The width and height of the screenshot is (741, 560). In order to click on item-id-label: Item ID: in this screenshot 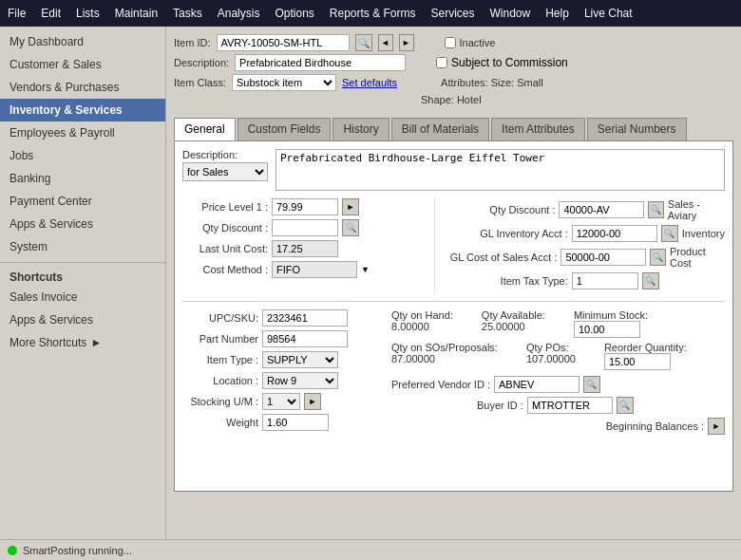, I will do `click(192, 43)`.